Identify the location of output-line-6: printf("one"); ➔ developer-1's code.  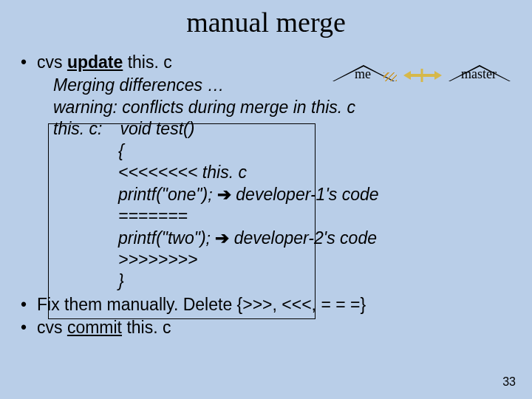
(276, 195).